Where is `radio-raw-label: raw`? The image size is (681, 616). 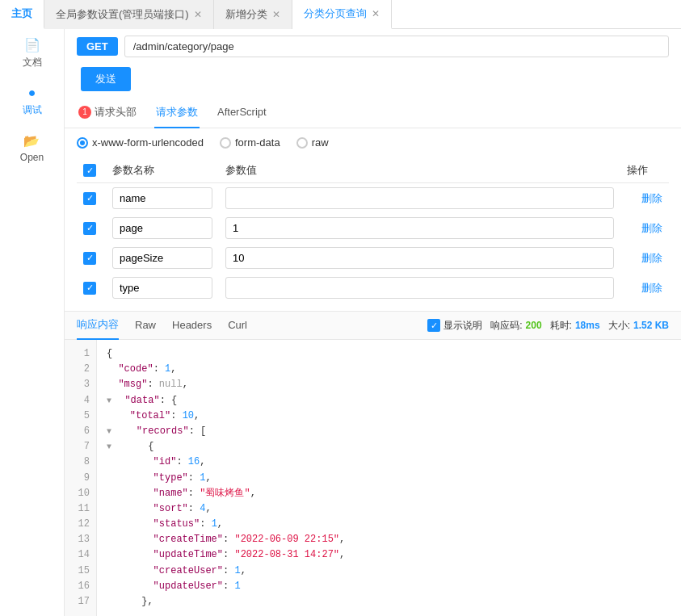 radio-raw-label: raw is located at coordinates (320, 142).